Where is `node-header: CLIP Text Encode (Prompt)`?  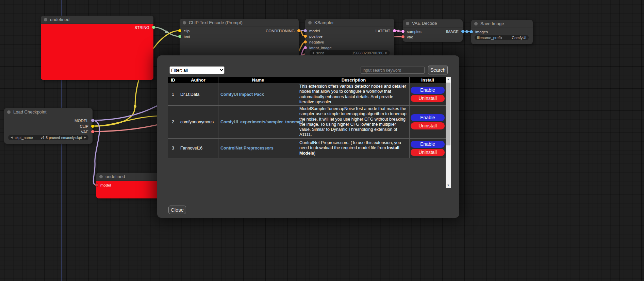 node-header: CLIP Text Encode (Prompt) is located at coordinates (239, 23).